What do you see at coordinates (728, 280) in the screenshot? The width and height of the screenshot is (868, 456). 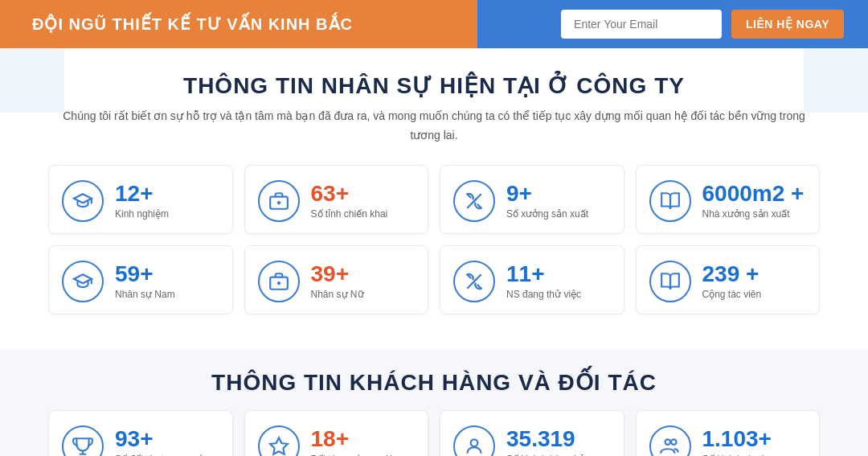 I see `stat-card-cong-tac-vien: 239 + Cộng tác viên` at bounding box center [728, 280].